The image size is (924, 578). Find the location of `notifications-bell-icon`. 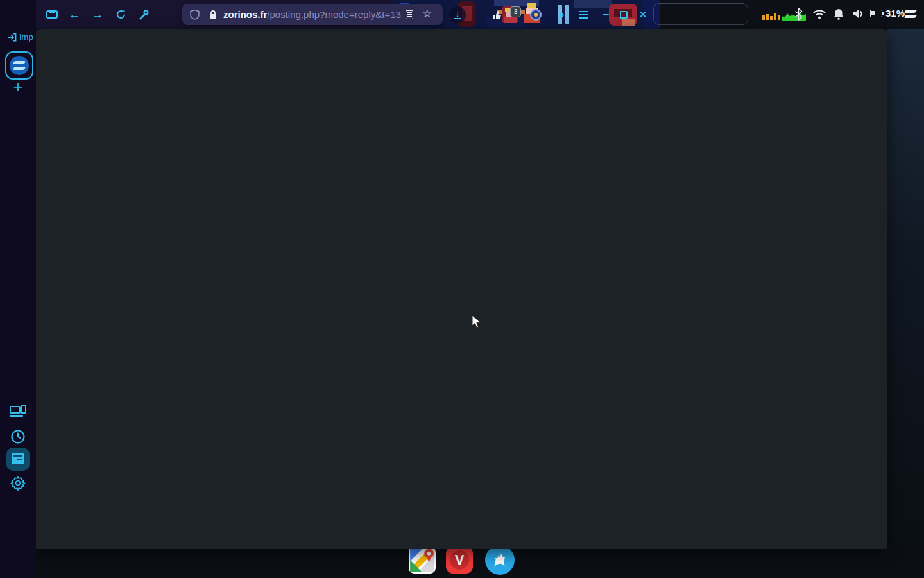

notifications-bell-icon is located at coordinates (839, 14).